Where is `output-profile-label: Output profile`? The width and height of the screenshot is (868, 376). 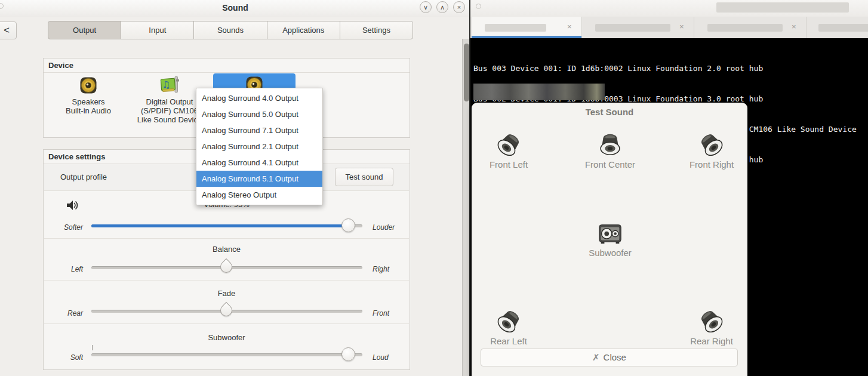 output-profile-label: Output profile is located at coordinates (84, 177).